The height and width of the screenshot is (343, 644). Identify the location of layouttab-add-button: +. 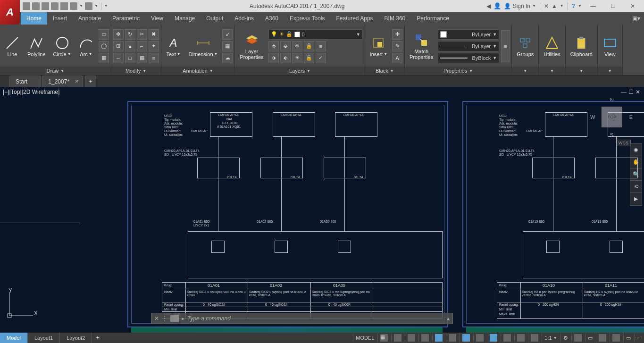
(97, 338).